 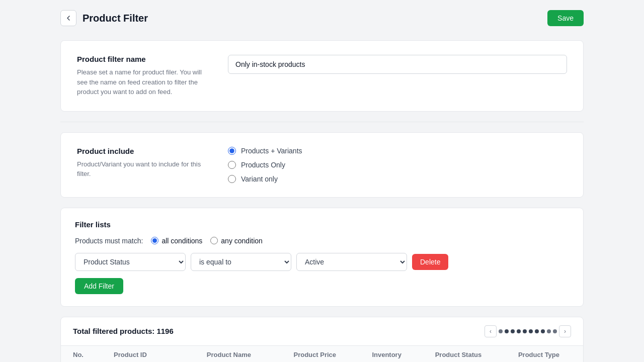 What do you see at coordinates (565, 331) in the screenshot?
I see `pagination-next: ›` at bounding box center [565, 331].